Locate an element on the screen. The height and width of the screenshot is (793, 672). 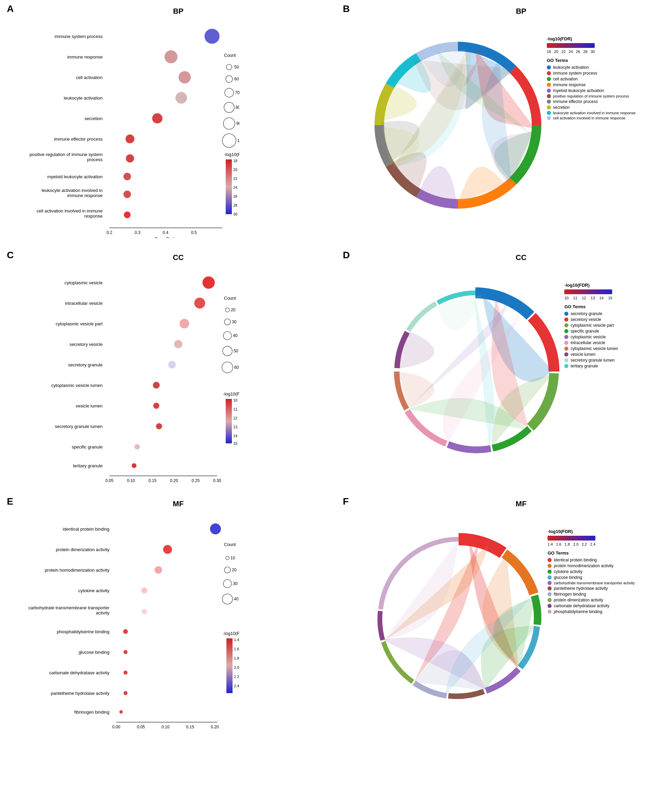
svg-text: 11 is located at coordinates (235, 409).